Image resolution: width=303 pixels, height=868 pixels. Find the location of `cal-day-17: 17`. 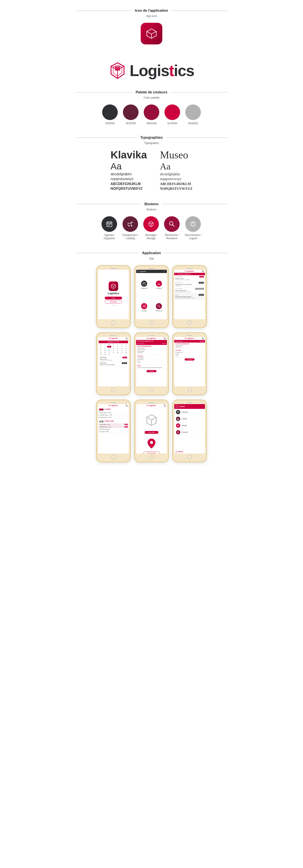

cal-day-17: 17 is located at coordinates (109, 350).